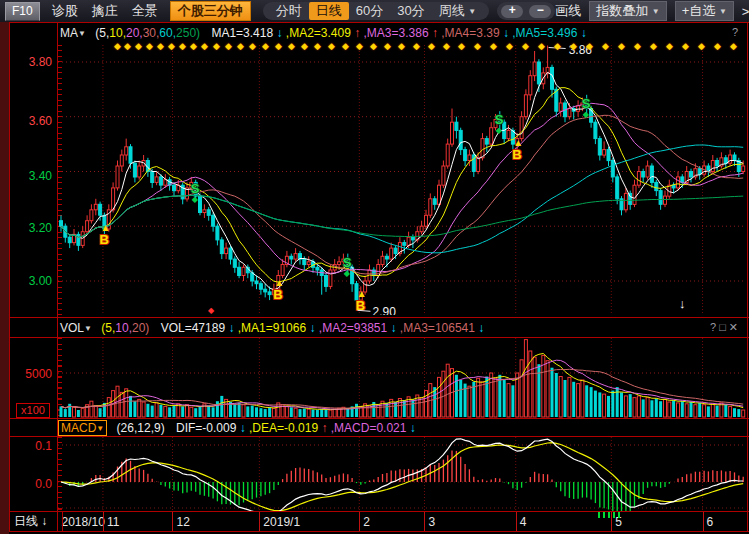 The width and height of the screenshot is (749, 534). I want to click on arrow-down-icon: ↓, so click(44, 521).